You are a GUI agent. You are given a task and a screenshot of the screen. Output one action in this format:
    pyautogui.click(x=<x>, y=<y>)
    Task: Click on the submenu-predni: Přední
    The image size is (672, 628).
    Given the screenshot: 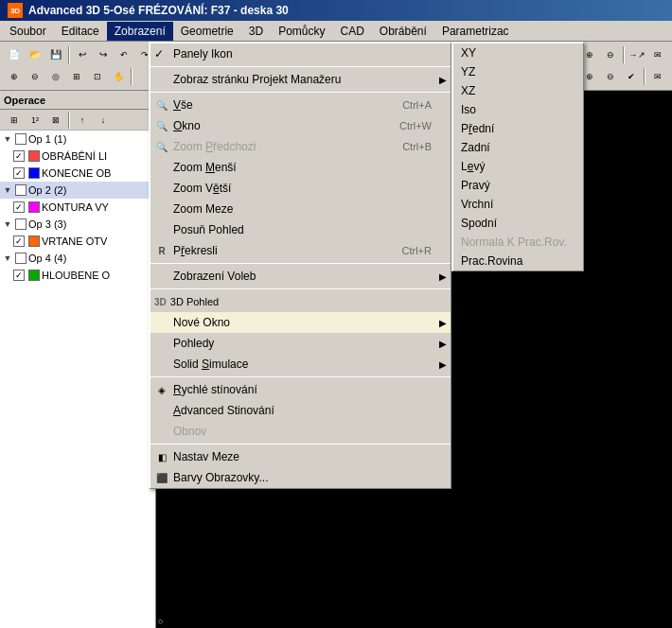 What is the action you would take?
    pyautogui.click(x=519, y=129)
    